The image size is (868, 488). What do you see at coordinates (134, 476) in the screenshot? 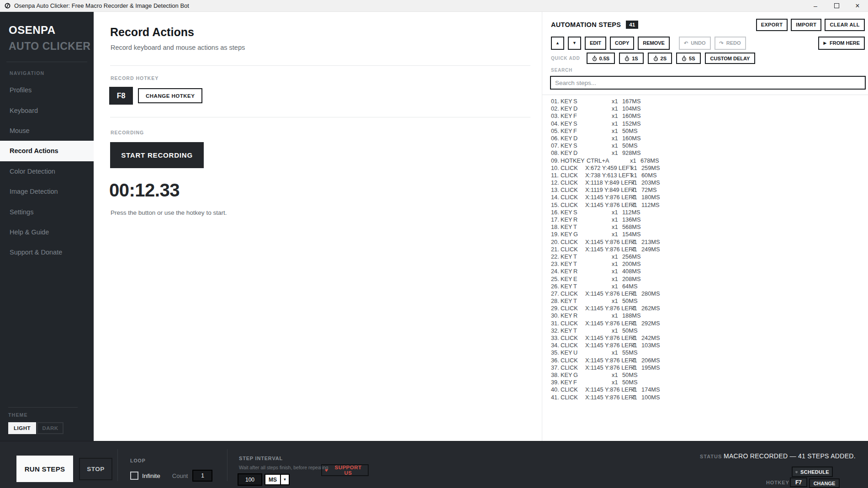
I see `infinite-checkbox` at bounding box center [134, 476].